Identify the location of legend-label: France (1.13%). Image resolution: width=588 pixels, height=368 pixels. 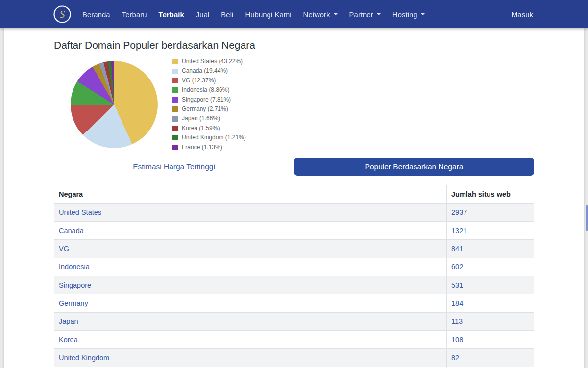
(202, 147).